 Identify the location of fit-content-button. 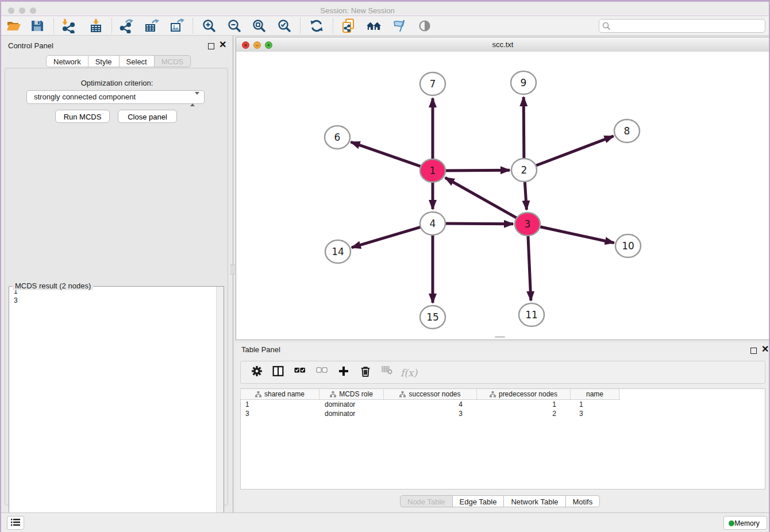
(259, 26).